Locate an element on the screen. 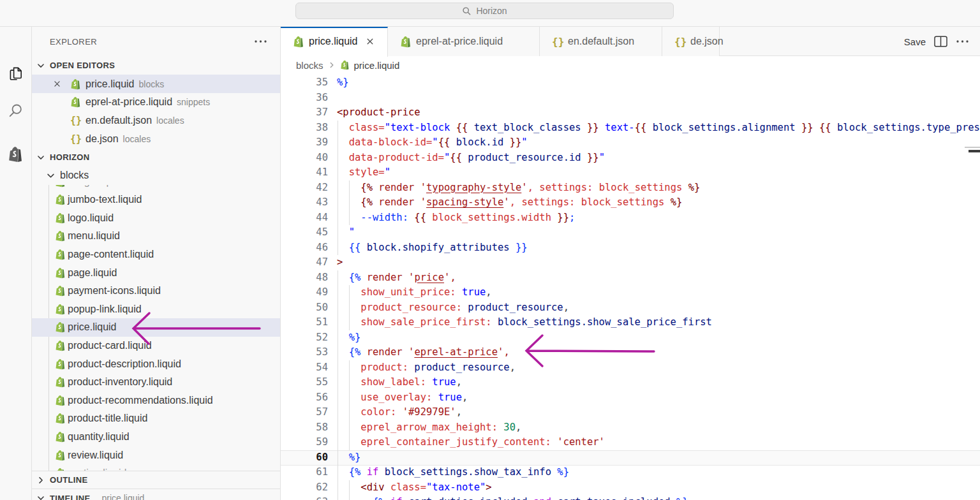 The width and height of the screenshot is (980, 500). activity-bar-item-explorer is located at coordinates (15, 73).